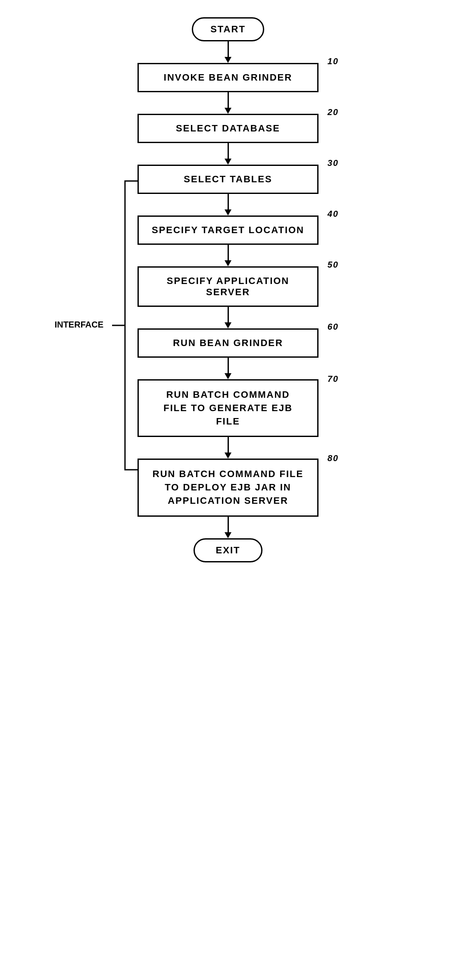 The height and width of the screenshot is (980, 456). What do you see at coordinates (228, 128) in the screenshot?
I see `step-20-label: SELECT DATABASE` at bounding box center [228, 128].